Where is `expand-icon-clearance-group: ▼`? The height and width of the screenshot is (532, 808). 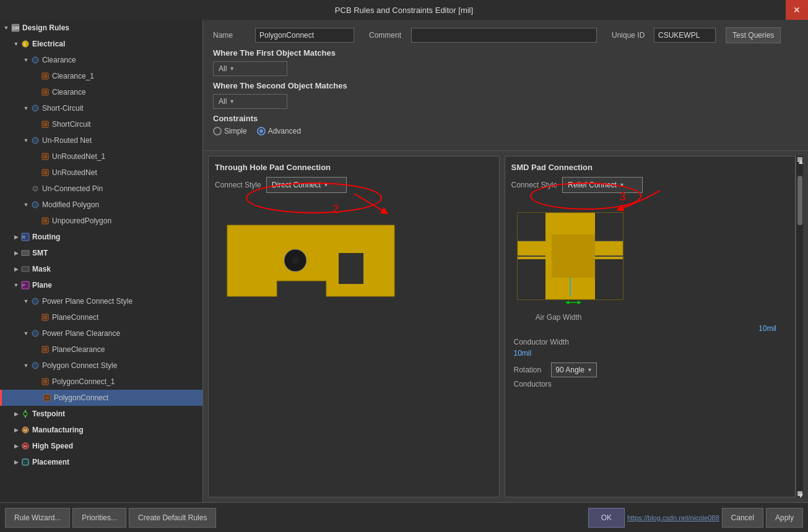 expand-icon-clearance-group: ▼ is located at coordinates (26, 60).